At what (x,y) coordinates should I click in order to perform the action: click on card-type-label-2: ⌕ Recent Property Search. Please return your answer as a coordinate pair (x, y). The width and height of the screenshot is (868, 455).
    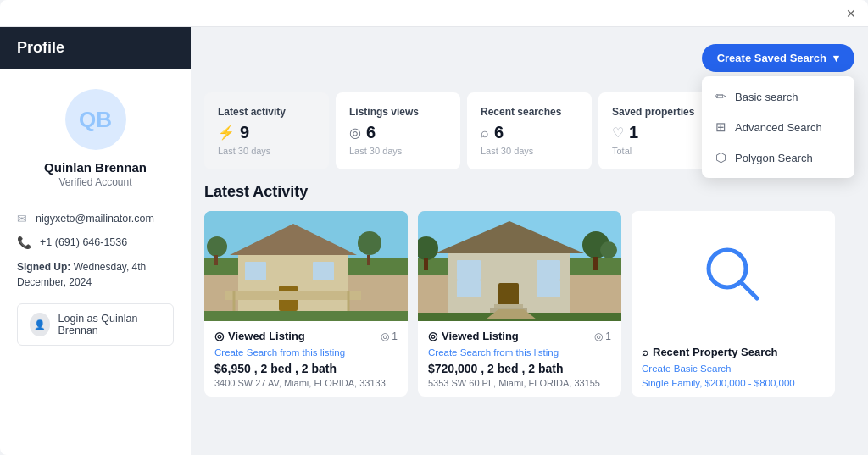
    Looking at the image, I should click on (709, 352).